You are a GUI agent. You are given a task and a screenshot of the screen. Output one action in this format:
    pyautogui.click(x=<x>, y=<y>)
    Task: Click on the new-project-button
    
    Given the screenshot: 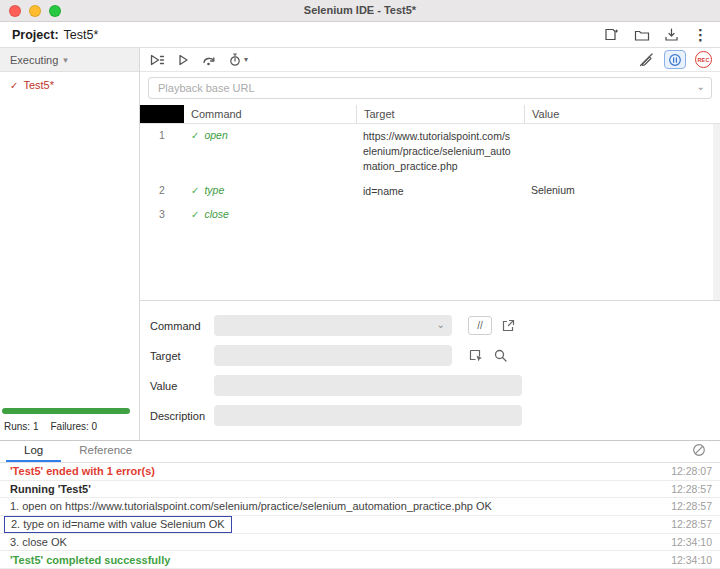 What is the action you would take?
    pyautogui.click(x=612, y=35)
    